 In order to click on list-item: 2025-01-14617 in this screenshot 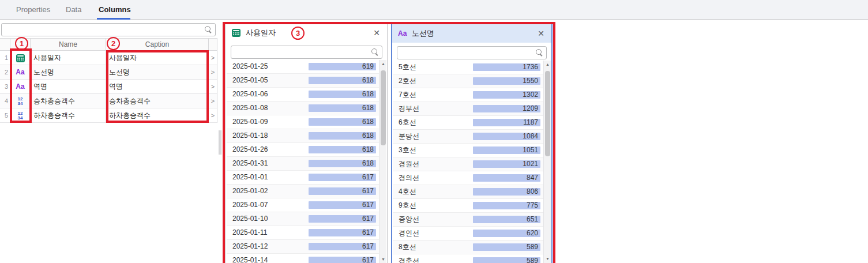, I will do `click(303, 258)`.